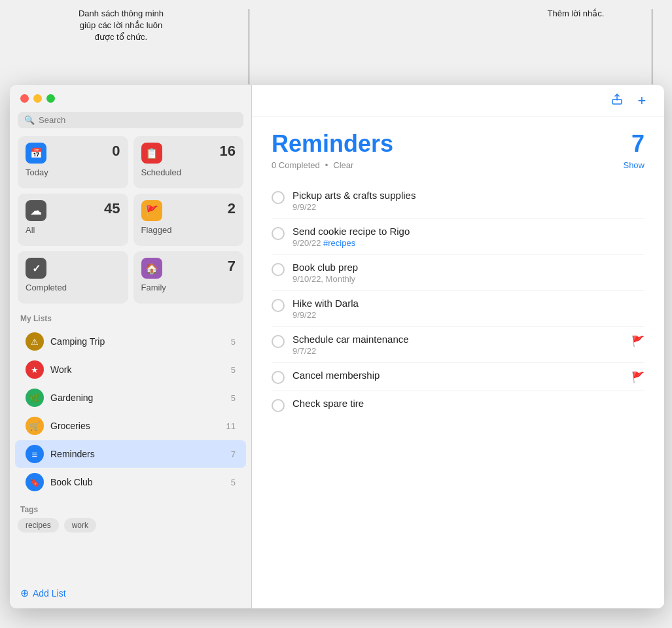 This screenshot has height=628, width=672. I want to click on tags-row: recipes work, so click(131, 528).